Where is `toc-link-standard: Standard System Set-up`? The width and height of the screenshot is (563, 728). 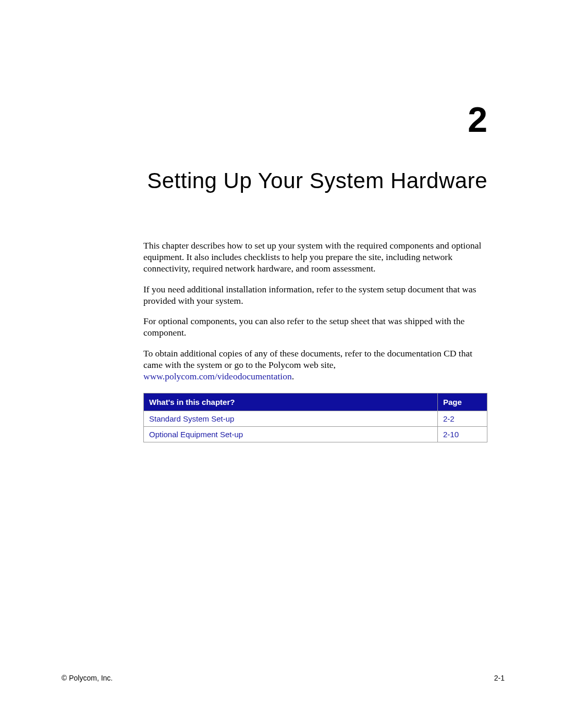
toc-link-standard: Standard System Set-up is located at coordinates (291, 418).